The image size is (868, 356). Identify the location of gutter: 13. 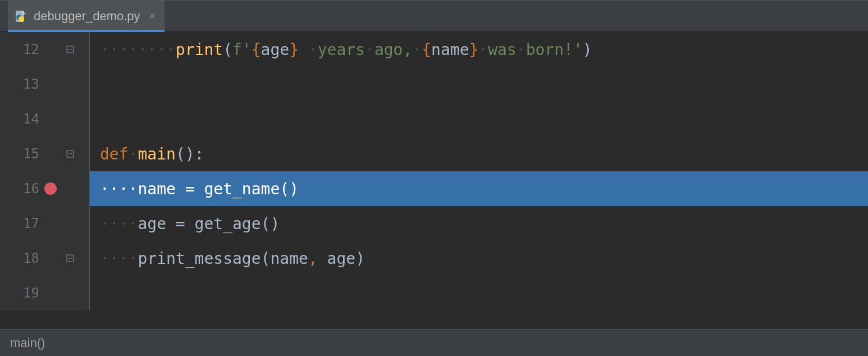
(45, 84).